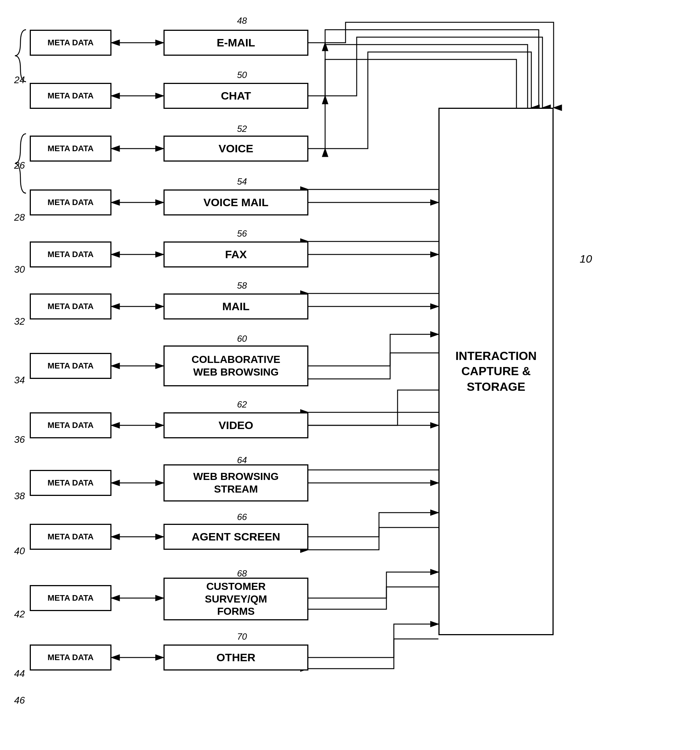 This screenshot has width=700, height=750. What do you see at coordinates (20, 440) in the screenshot?
I see `bracket-label-36: 36` at bounding box center [20, 440].